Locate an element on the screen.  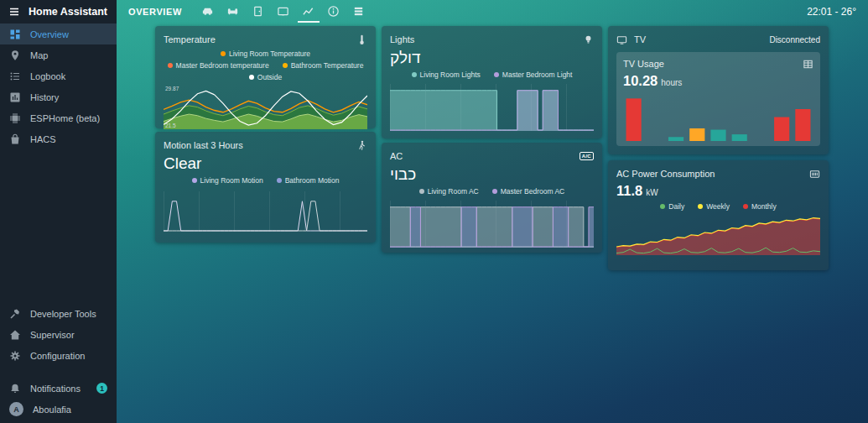
card-header: AC Power Consumption is located at coordinates (718, 174).